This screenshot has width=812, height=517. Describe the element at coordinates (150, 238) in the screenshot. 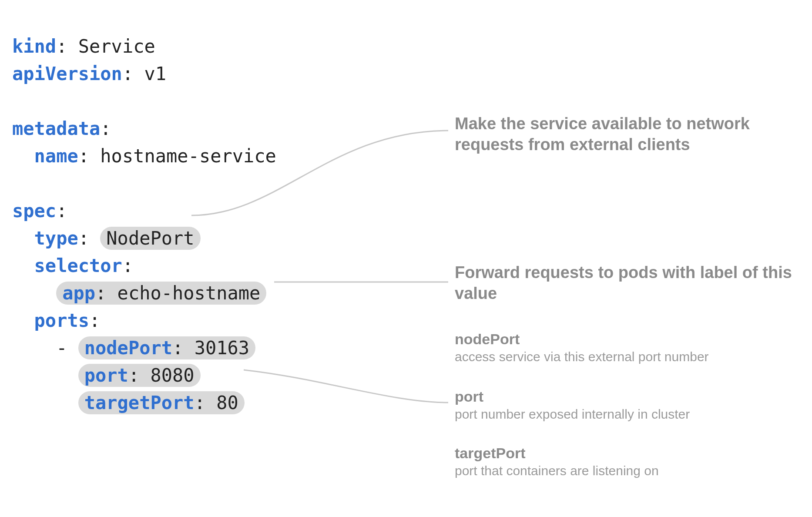

I see `highlight-type: NodePort` at that location.